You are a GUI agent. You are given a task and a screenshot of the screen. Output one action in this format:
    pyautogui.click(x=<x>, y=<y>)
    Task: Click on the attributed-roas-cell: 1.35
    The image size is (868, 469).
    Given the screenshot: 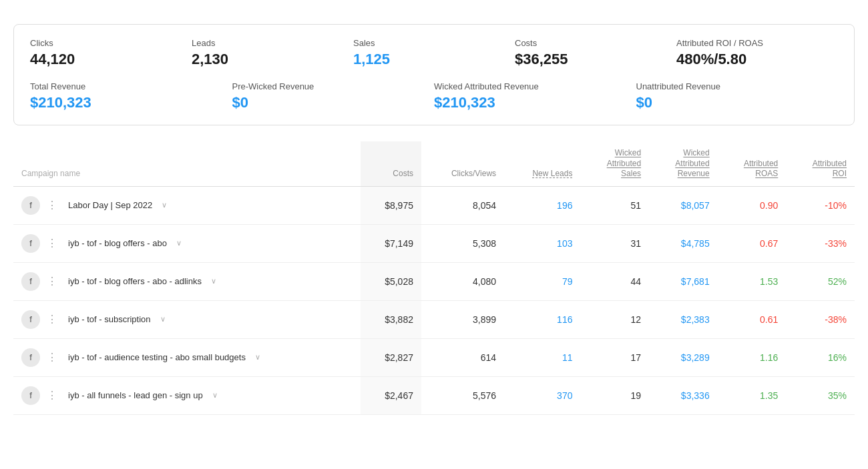 What is the action you would take?
    pyautogui.click(x=752, y=395)
    